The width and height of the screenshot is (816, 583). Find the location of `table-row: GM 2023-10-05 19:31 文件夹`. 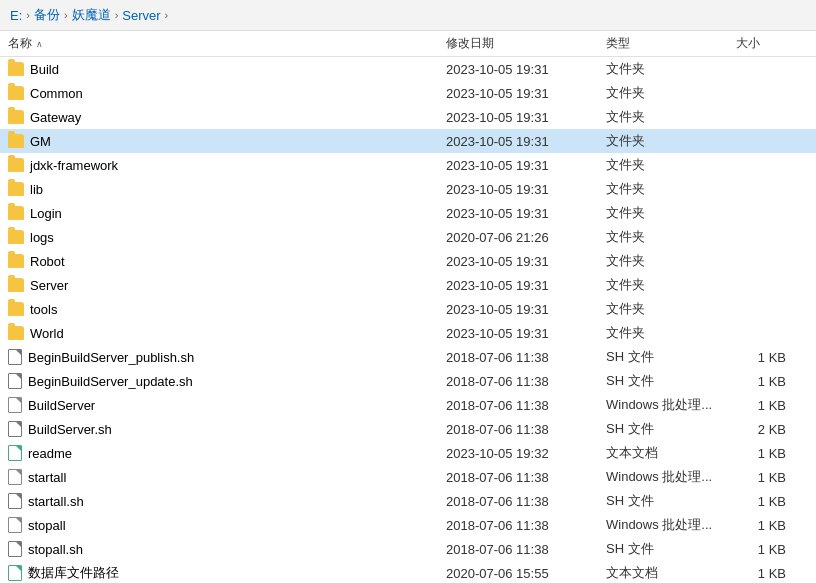

table-row: GM 2023-10-05 19:31 文件夹 is located at coordinates (408, 141).